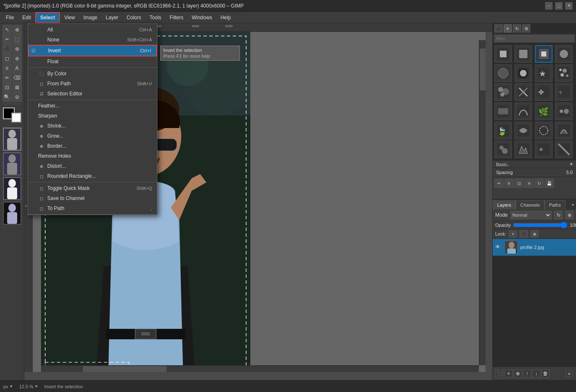  What do you see at coordinates (17, 30) in the screenshot?
I see `tool-align: ⊕` at bounding box center [17, 30].